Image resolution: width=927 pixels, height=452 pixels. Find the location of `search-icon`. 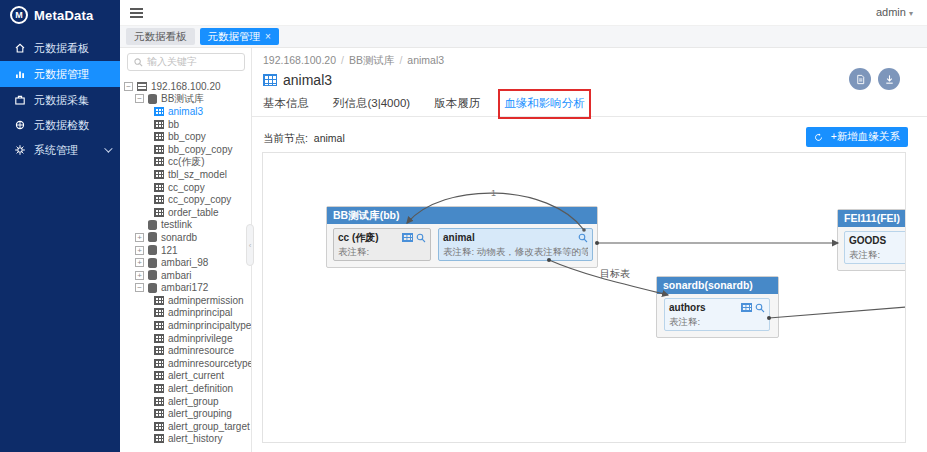

search-icon is located at coordinates (138, 62).